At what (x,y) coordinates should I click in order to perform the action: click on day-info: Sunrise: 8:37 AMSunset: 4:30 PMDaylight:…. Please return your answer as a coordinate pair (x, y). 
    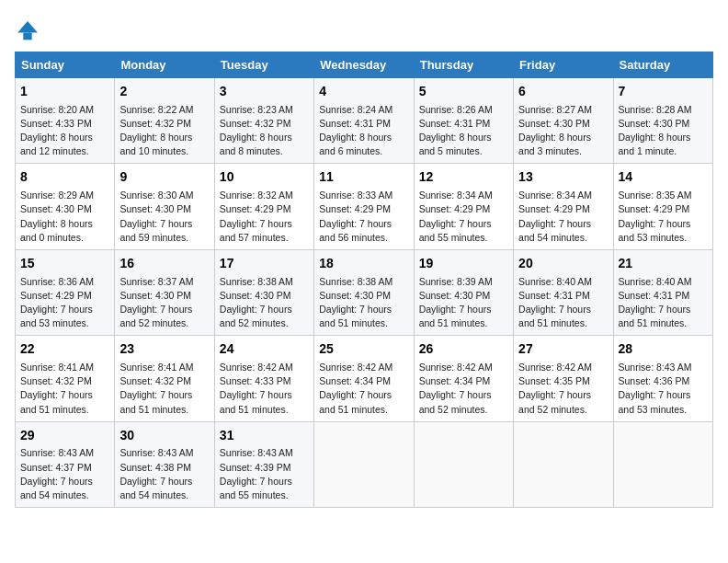
    Looking at the image, I should click on (164, 304).